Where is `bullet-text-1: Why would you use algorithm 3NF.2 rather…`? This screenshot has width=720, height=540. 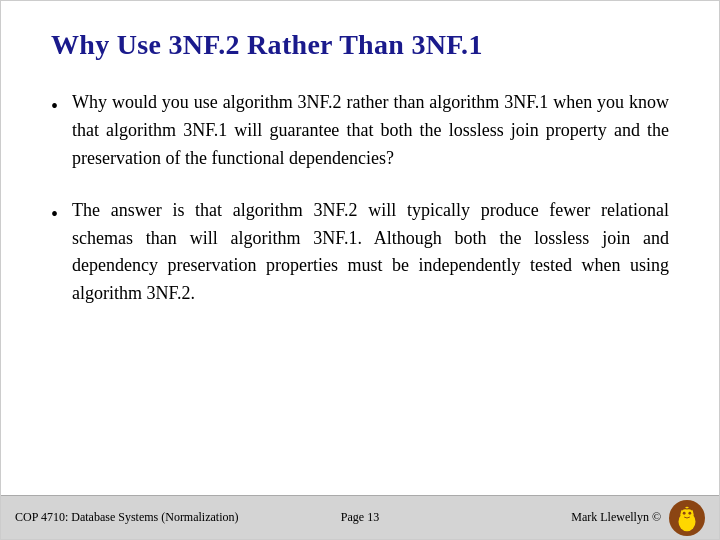 bullet-text-1: Why would you use algorithm 3NF.2 rather… is located at coordinates (370, 131).